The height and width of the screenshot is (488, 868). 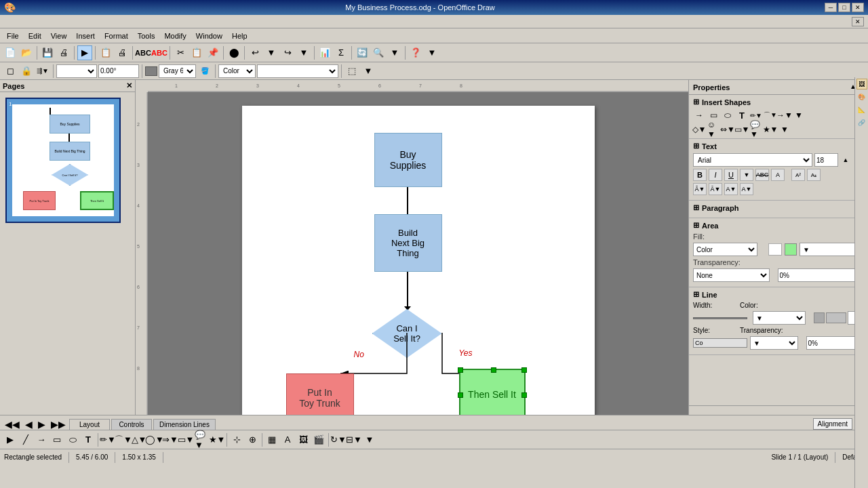 I want to click on menu-modify: Modify, so click(x=175, y=36).